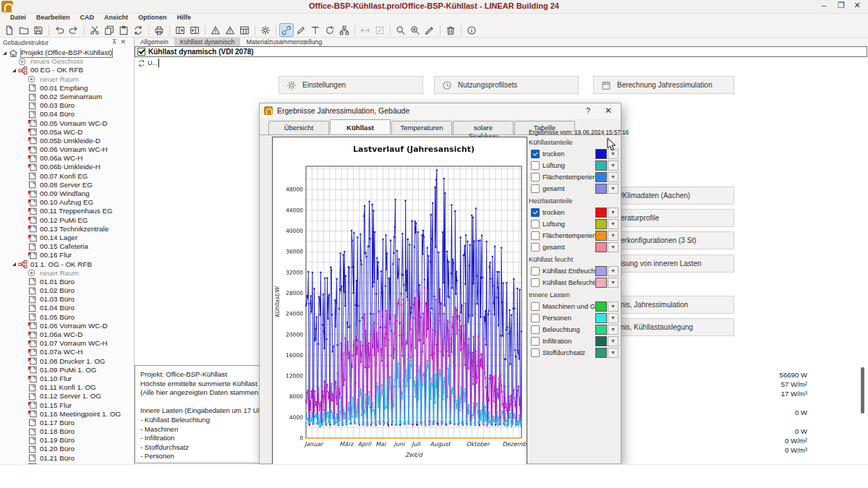 The image size is (868, 488). I want to click on resize-h-icon, so click(365, 30).